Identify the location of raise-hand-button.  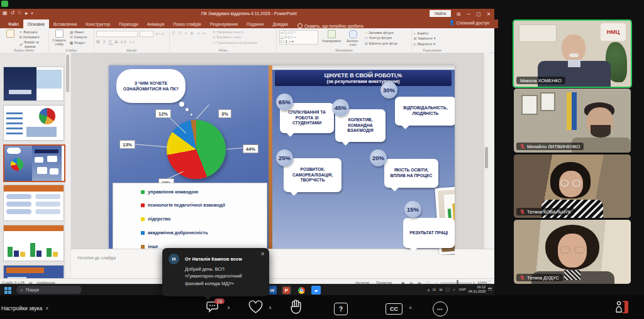
(296, 308).